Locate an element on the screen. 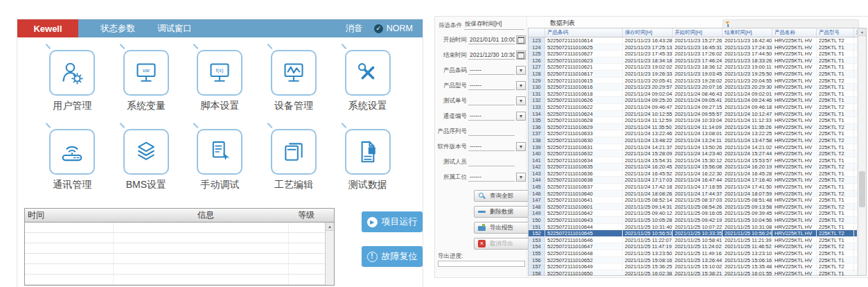 The height and width of the screenshot is (287, 868). table-row: 151 5225072111010644 2021/11/25 10:31:40… is located at coordinates (693, 227).